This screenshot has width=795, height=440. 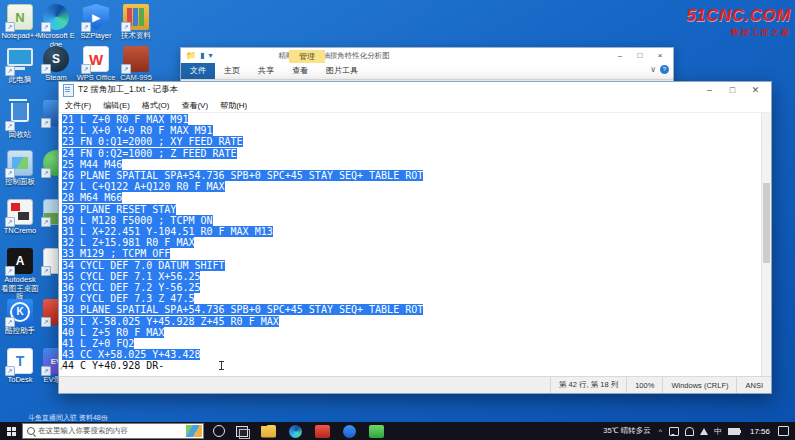 I want to click on help-icon: ?, so click(x=664, y=70).